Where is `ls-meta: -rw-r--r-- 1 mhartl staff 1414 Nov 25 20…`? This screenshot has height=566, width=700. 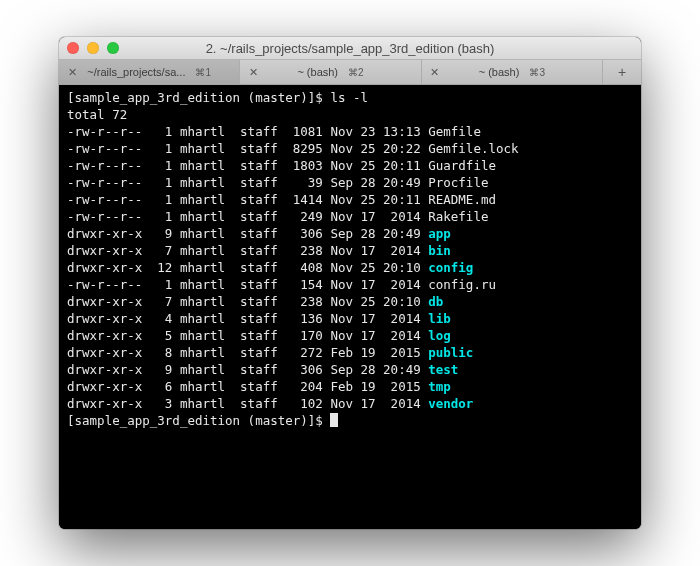 ls-meta: -rw-r--r-- 1 mhartl staff 1414 Nov 25 20… is located at coordinates (248, 200).